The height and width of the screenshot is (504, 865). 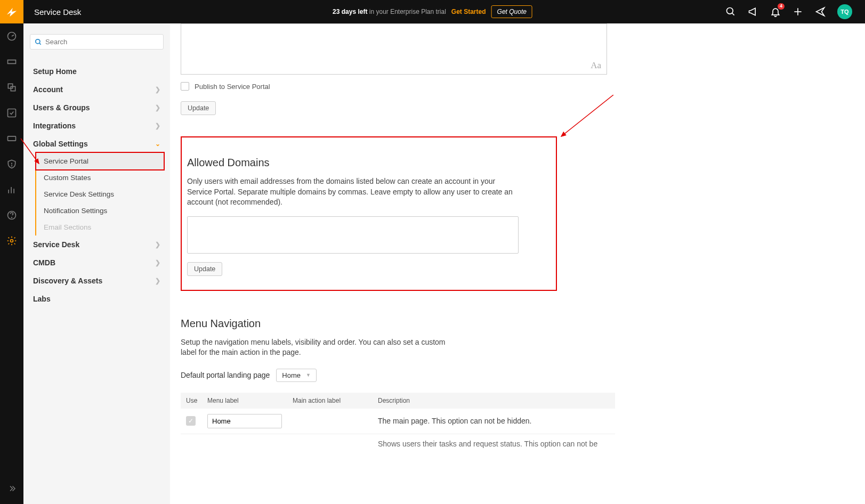 What do you see at coordinates (225, 375) in the screenshot?
I see `landing-page-label: Default portal landing page` at bounding box center [225, 375].